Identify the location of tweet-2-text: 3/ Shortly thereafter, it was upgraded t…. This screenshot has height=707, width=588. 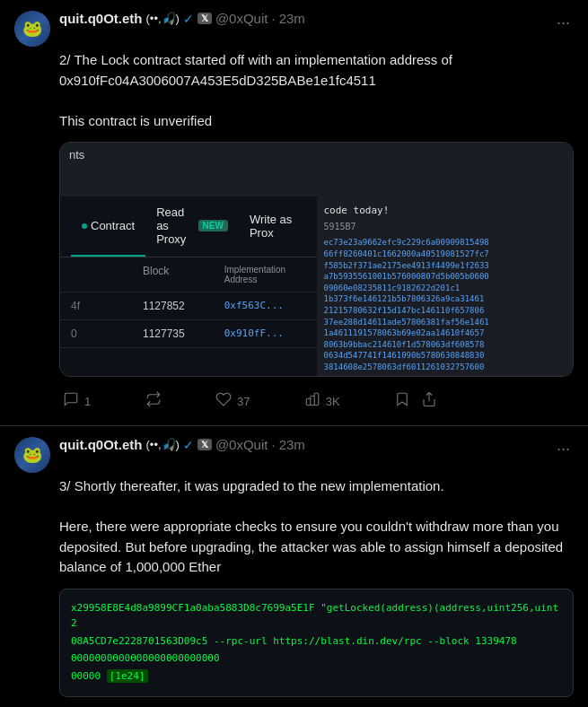
(316, 528).